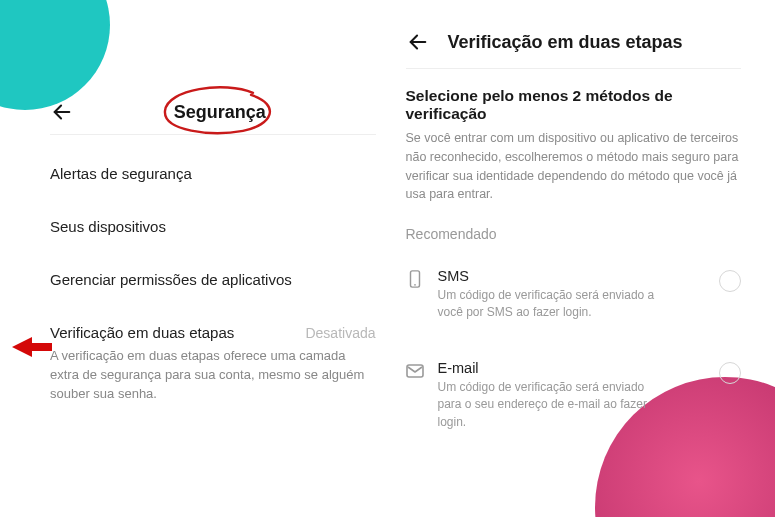 The width and height of the screenshot is (775, 517). I want to click on two-step-description: A verificação em duas etapas oferece uma…, so click(213, 382).